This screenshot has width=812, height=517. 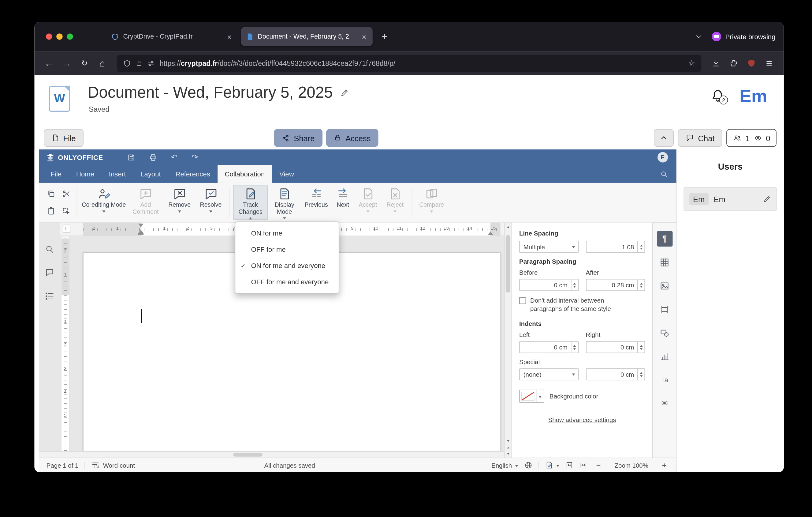 What do you see at coordinates (117, 174) in the screenshot?
I see `menu-tab-insert: Insert` at bounding box center [117, 174].